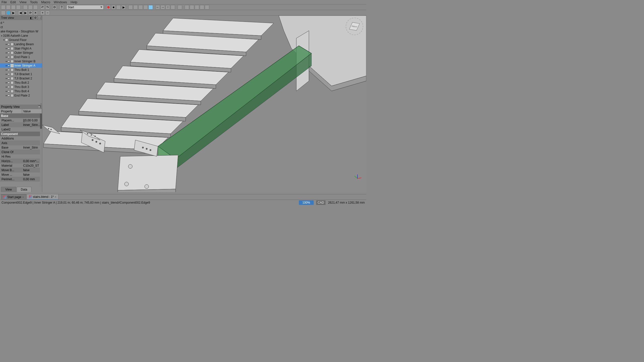 The width and height of the screenshot is (644, 362). What do you see at coordinates (21, 96) in the screenshot?
I see `tree-item: ▸End Plate 2` at bounding box center [21, 96].